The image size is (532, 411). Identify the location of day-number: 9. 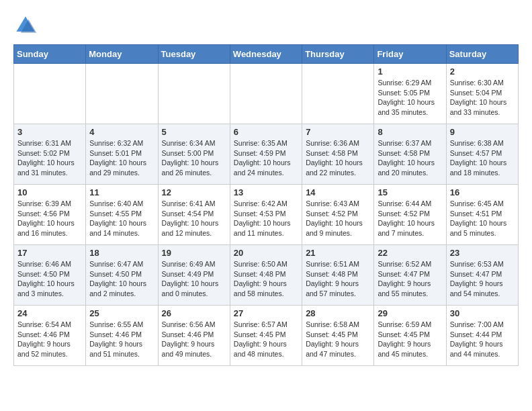
(482, 132).